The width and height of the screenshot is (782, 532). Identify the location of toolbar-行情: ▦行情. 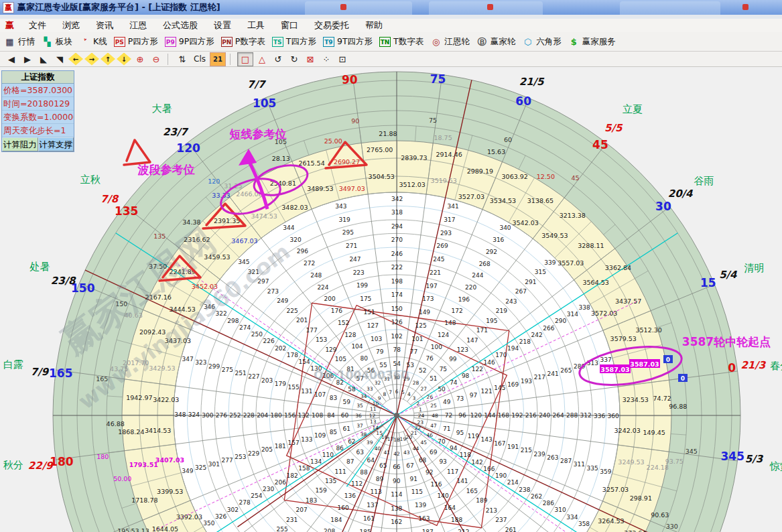
(19, 42).